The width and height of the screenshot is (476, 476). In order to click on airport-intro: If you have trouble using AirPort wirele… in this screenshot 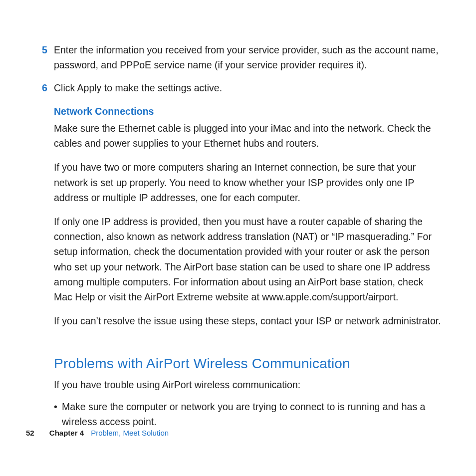, I will do `click(247, 385)`.